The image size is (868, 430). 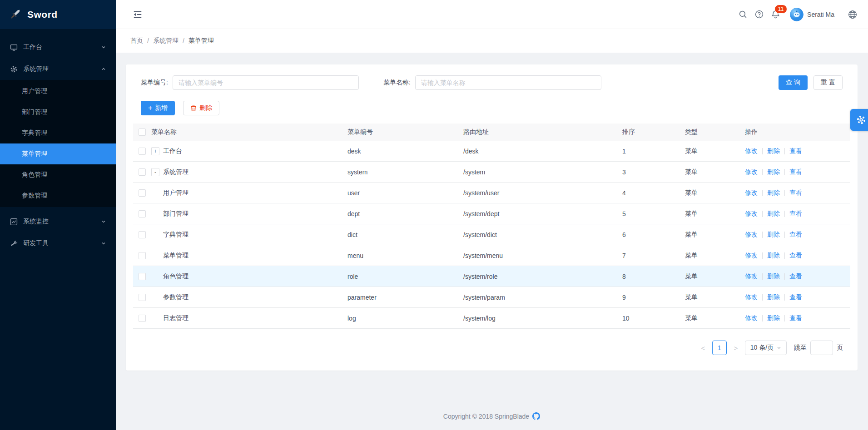 What do you see at coordinates (397, 83) in the screenshot?
I see `menu-name-label: 菜单名称:` at bounding box center [397, 83].